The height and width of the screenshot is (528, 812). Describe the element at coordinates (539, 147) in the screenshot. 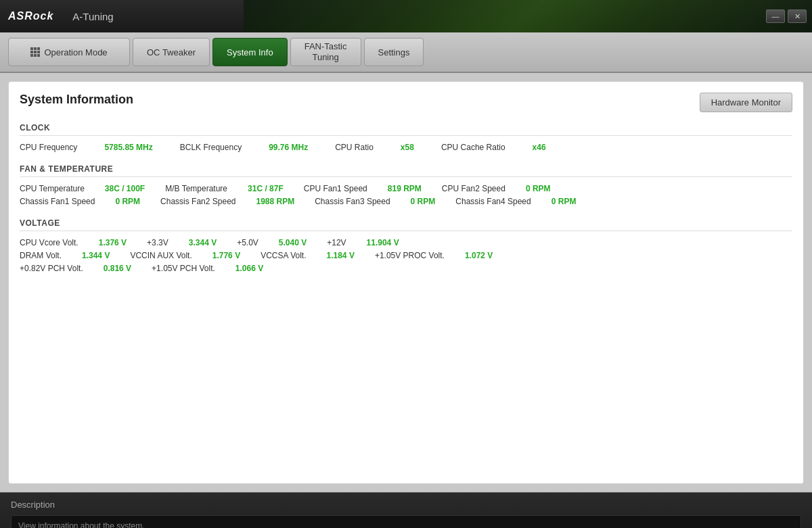

I see `cpu-cache-ratio-value: x46` at that location.